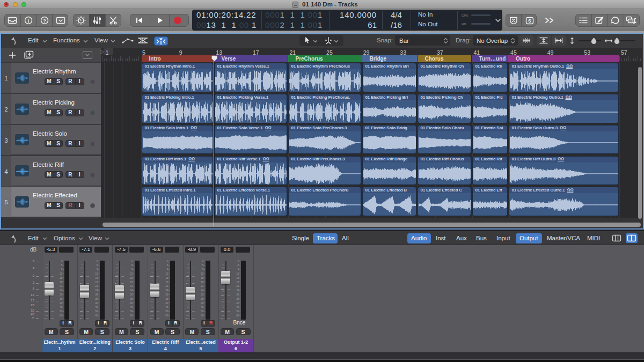  I want to click on svg-text: S, so click(530, 21).